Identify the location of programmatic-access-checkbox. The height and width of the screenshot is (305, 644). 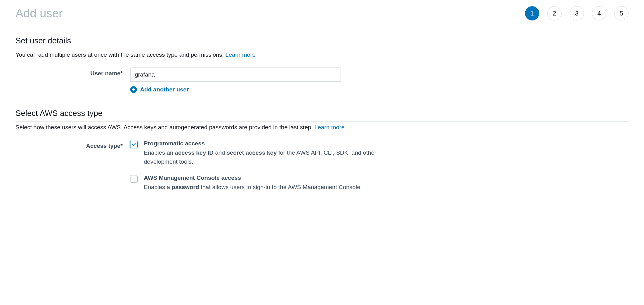
(134, 144).